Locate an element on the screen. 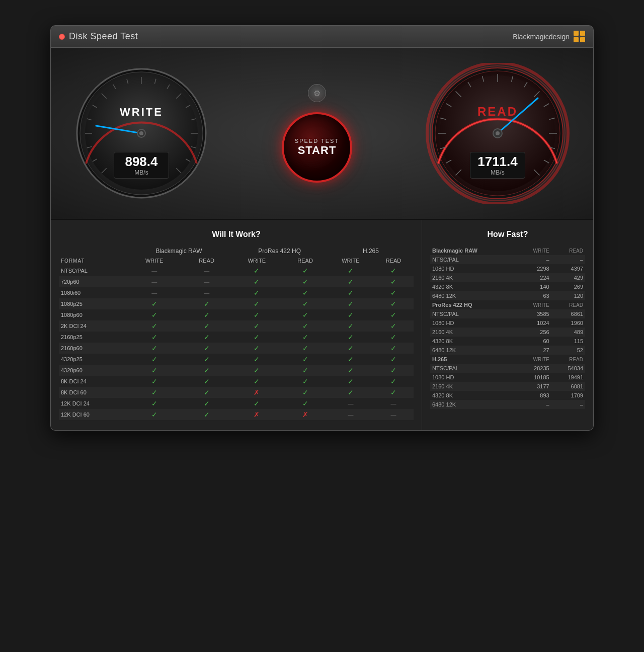 The width and height of the screenshot is (644, 652). start-button: SPEED TEST START is located at coordinates (317, 147).